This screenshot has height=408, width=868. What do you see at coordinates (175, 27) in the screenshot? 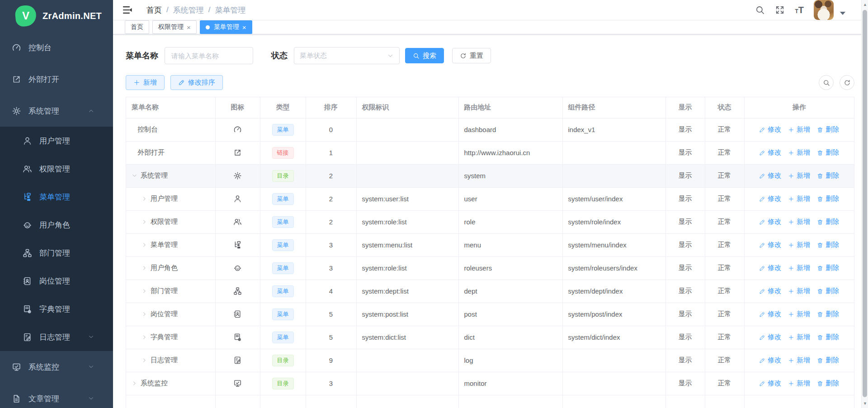
I see `tab-role-mgmt: 权限管理` at bounding box center [175, 27].